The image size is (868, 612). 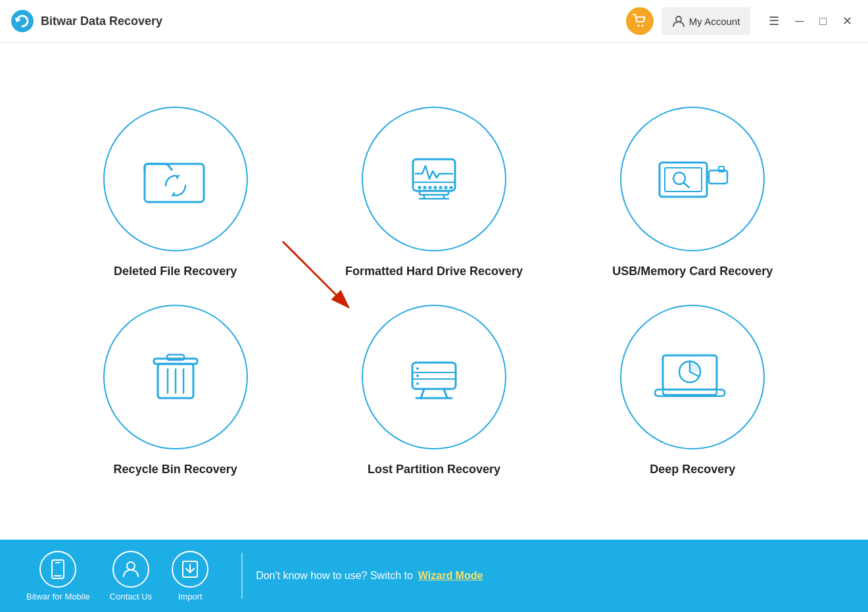 I want to click on recovery-label-usb: USB/Memory Card Recovery, so click(x=692, y=271).